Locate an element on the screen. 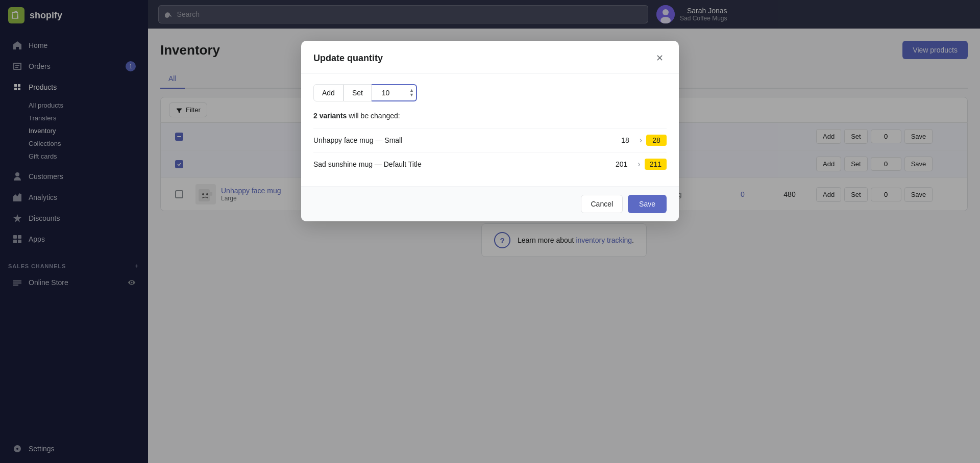 The height and width of the screenshot is (463, 980). will-be-changed-text: will be changed: is located at coordinates (373, 116).